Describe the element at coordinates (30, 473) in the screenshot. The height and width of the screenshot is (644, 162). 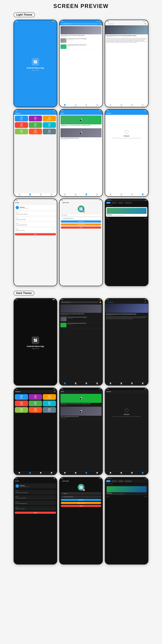
I see `nav-c-cd: Category` at that location.